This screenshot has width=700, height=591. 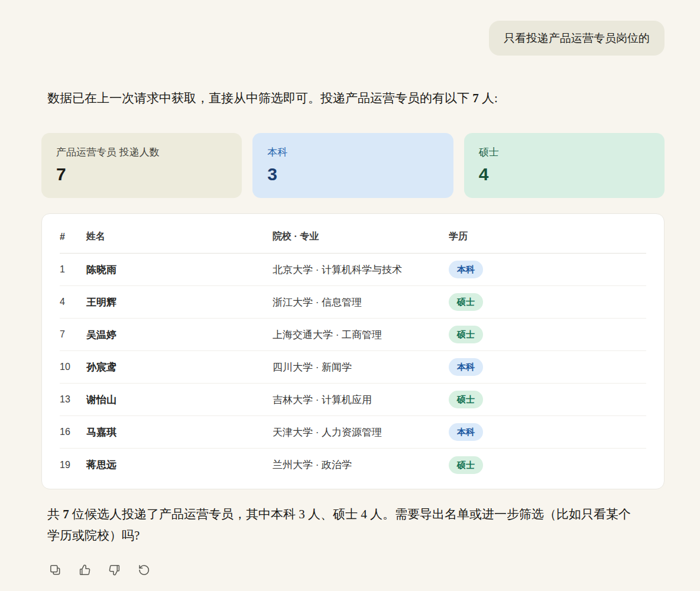 What do you see at coordinates (353, 165) in the screenshot?
I see `stat-cards-row: 产品运营专员 投递人数 7 本科 3 硕士 4` at bounding box center [353, 165].